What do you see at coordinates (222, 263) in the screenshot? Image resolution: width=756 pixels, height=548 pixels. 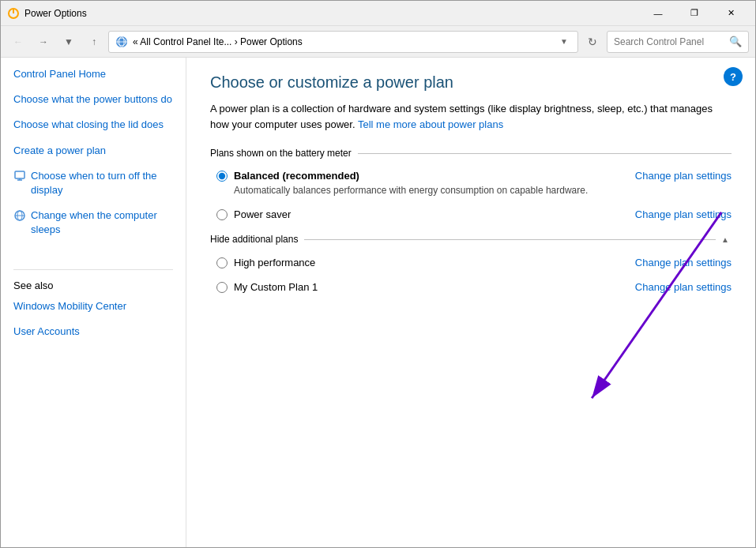 I see `plan-radio-high-performance` at bounding box center [222, 263].